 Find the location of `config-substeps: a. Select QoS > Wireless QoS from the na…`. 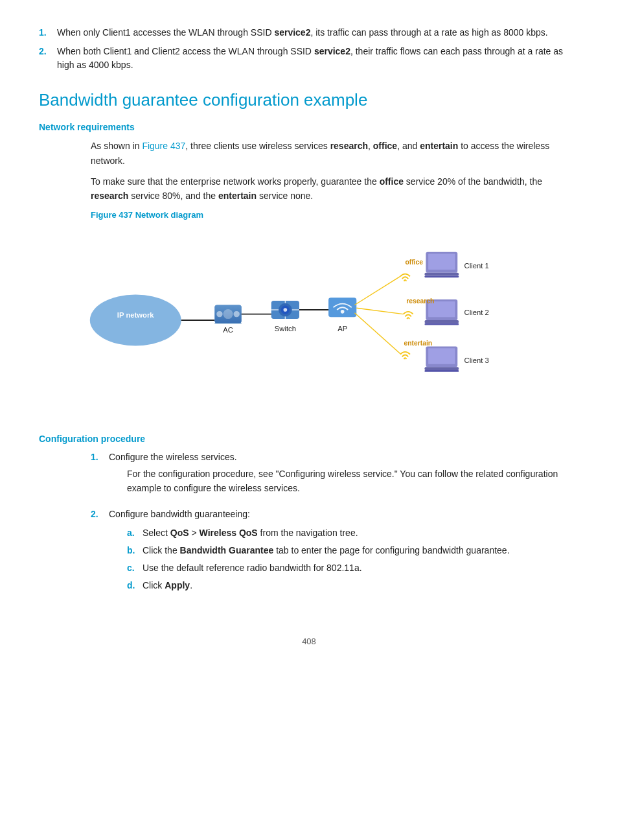

config-substeps: a. Select QoS > Wireless QoS from the na… is located at coordinates (319, 559).